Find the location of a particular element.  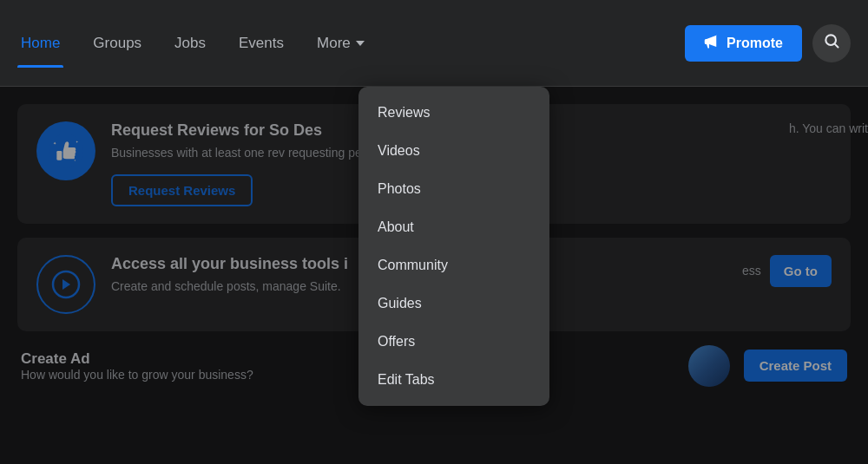

nav-item-home: Home is located at coordinates (40, 43).